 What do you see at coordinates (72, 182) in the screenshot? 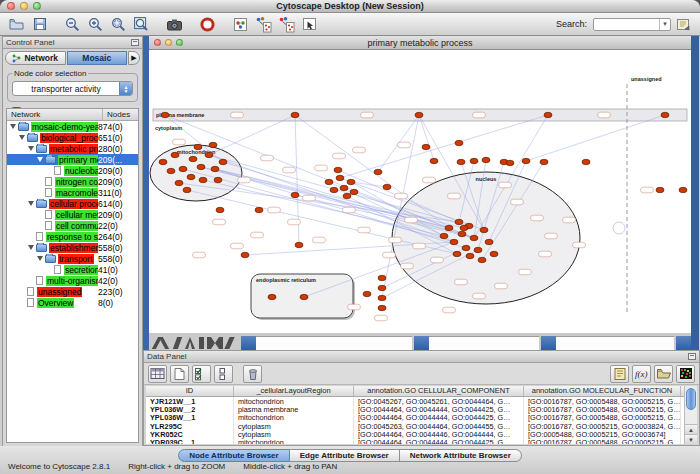
I see `tree-item: nitrogen compo209(0)` at bounding box center [72, 182].